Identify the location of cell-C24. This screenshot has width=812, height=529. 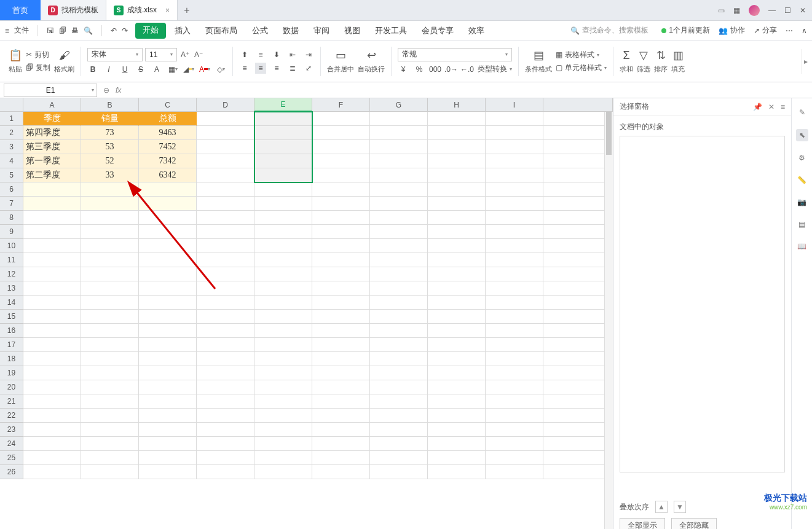
(168, 444).